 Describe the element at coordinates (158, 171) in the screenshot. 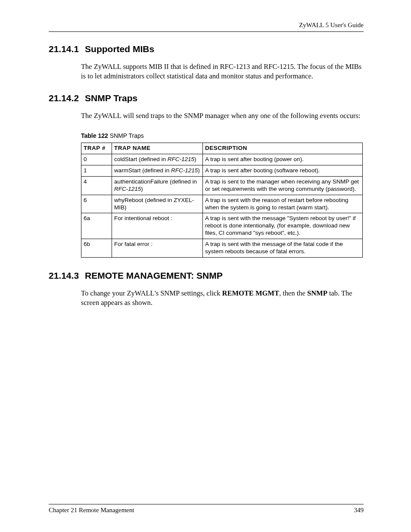

I see `cell-trap-name: warmStart (defined in RFC-1215)` at that location.